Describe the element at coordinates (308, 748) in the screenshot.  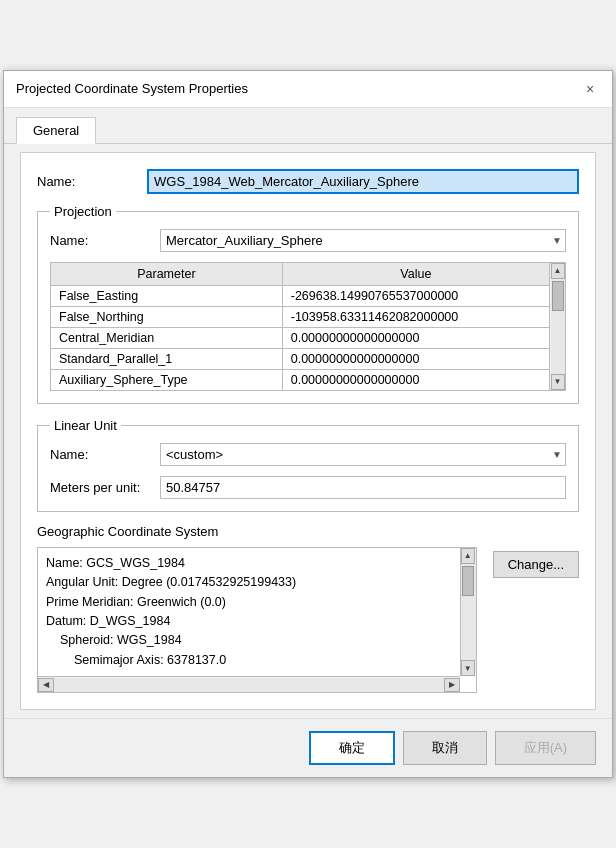
I see `footer: 确定 取消 应用(A)` at that location.